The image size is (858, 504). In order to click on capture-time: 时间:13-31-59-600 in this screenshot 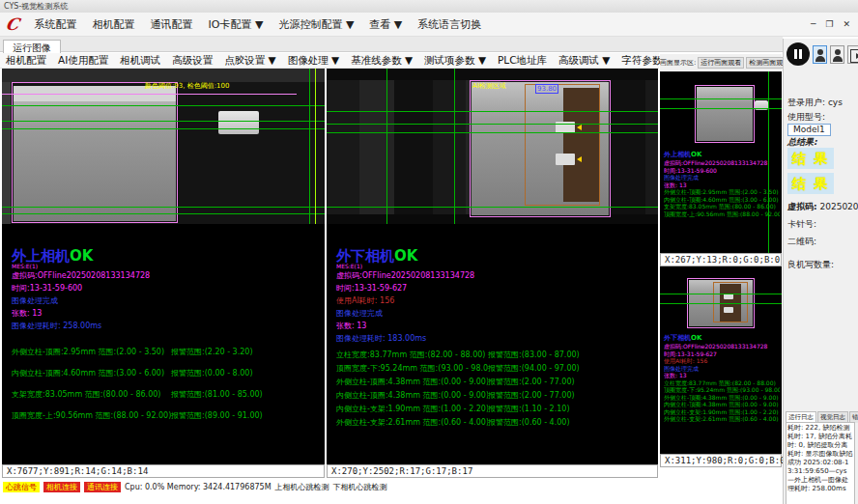, I will do `click(722, 171)`.